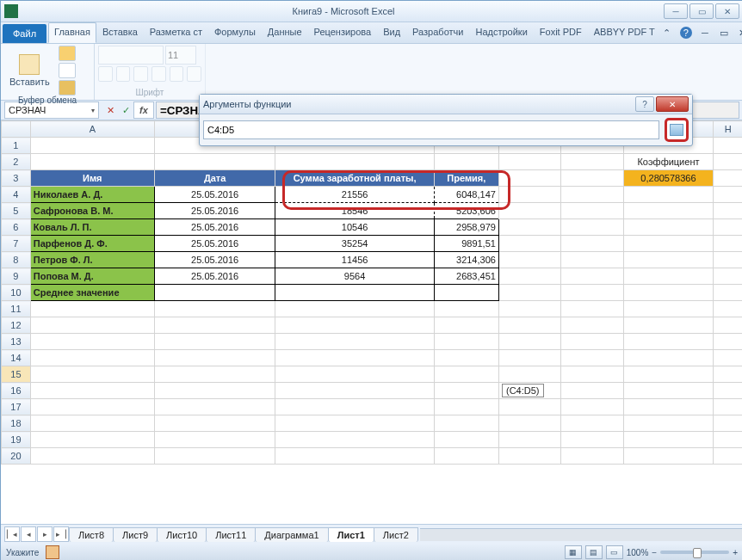 The height and width of the screenshot is (560, 742). Describe the element at coordinates (141, 74) in the screenshot. I see `underline-button` at that location.